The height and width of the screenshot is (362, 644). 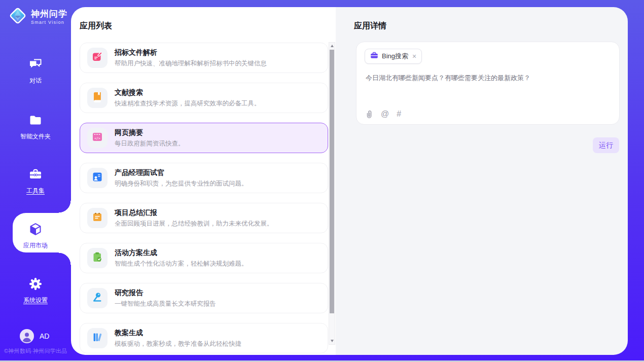 I want to click on scrollbar-thumb, so click(x=332, y=182).